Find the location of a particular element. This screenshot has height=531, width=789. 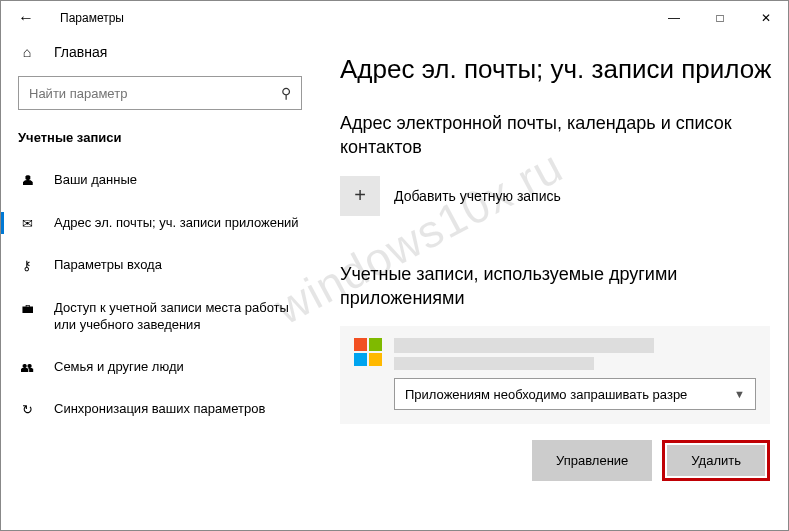

manage-button: Управление is located at coordinates (592, 460).